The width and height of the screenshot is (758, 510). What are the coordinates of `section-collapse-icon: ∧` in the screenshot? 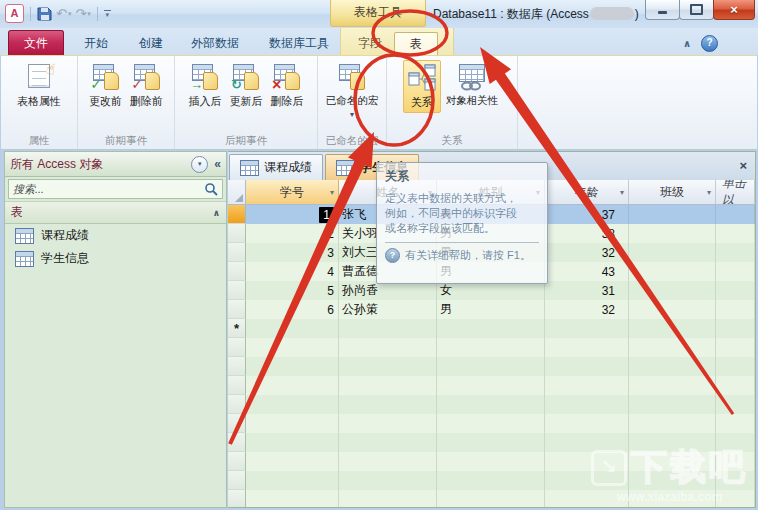 It's located at (216, 213).